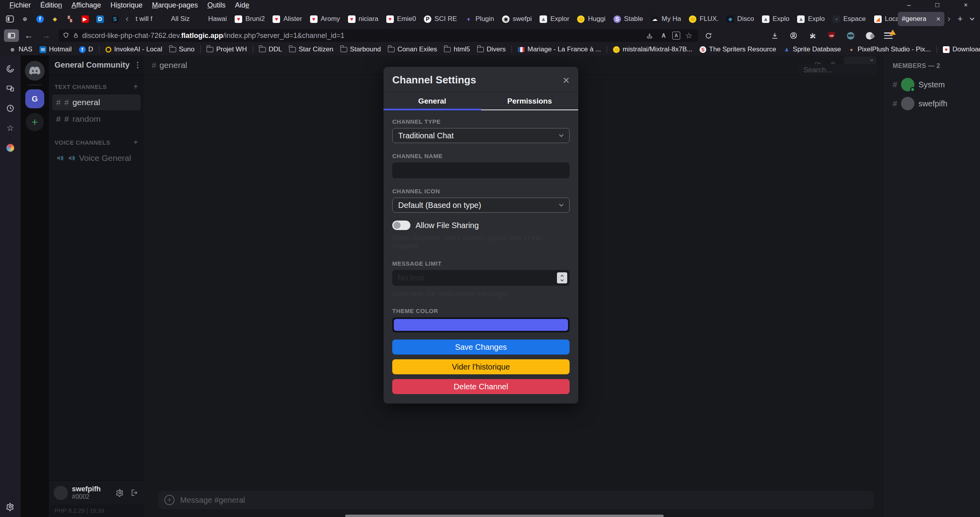 This screenshot has height=517, width=980. I want to click on close-button: ×, so click(966, 5).